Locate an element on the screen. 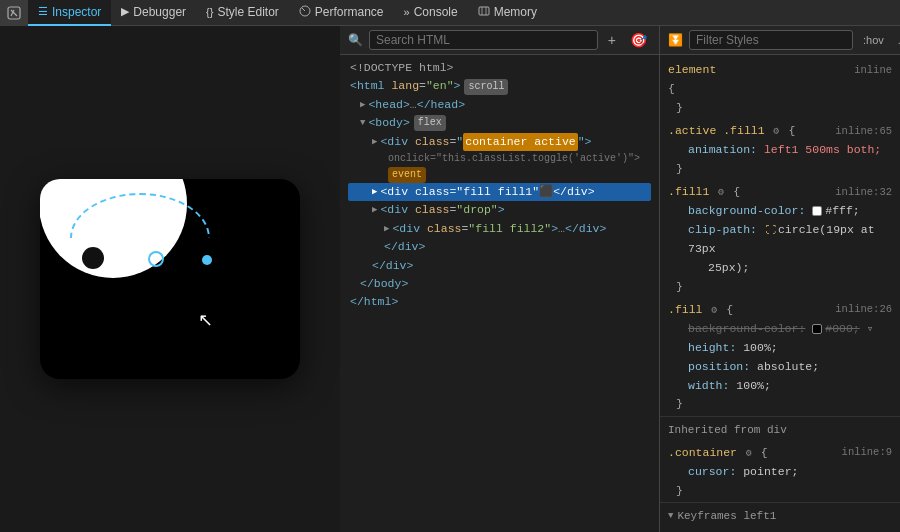 The image size is (900, 532). search-icon: 🔍 is located at coordinates (356, 40).